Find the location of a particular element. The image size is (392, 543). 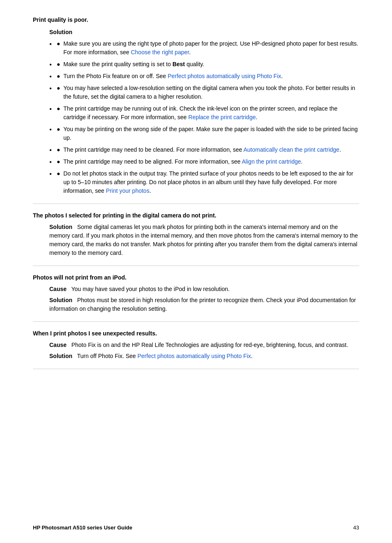

print-photos-link: Print your photos is located at coordinates (128, 191).